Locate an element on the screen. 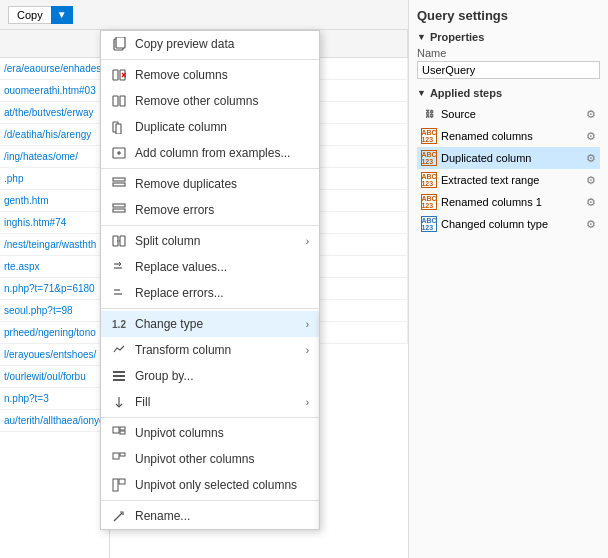 The width and height of the screenshot is (608, 558). url-cell: l/erayoues/entshoes/ is located at coordinates (54, 355).